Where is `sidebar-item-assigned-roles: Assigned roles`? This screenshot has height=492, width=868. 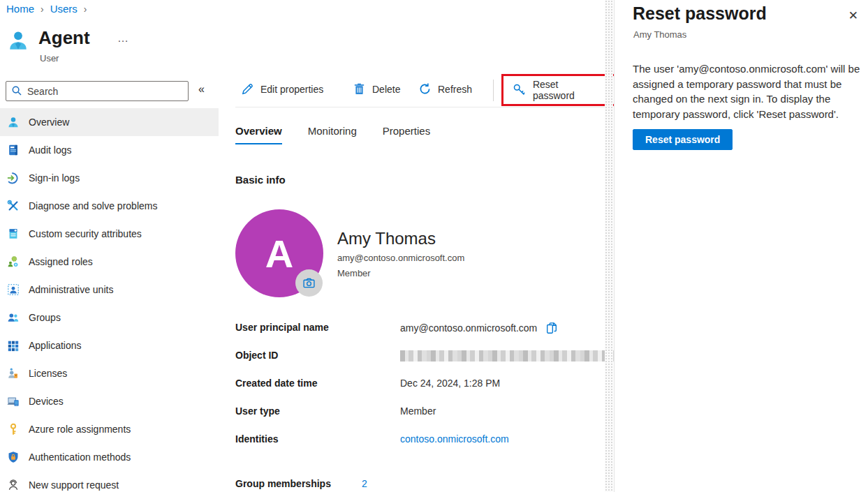 sidebar-item-assigned-roles: Assigned roles is located at coordinates (109, 262).